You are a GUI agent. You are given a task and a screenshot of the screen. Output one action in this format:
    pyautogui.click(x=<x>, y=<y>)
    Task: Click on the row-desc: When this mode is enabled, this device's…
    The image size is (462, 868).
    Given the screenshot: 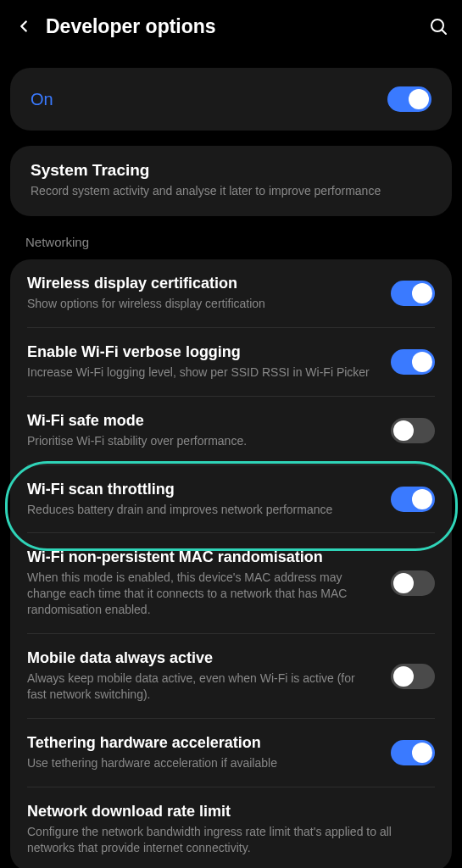 What is the action you would take?
    pyautogui.click(x=200, y=593)
    